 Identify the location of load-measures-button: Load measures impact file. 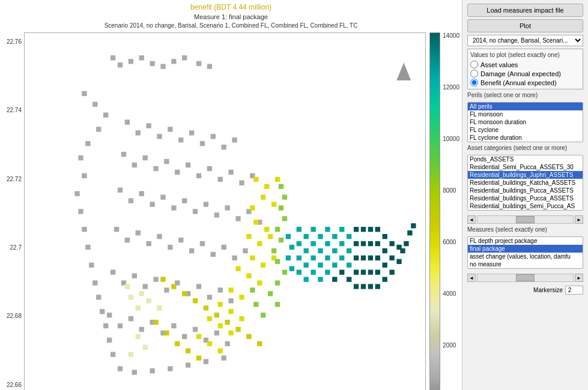
(525, 10).